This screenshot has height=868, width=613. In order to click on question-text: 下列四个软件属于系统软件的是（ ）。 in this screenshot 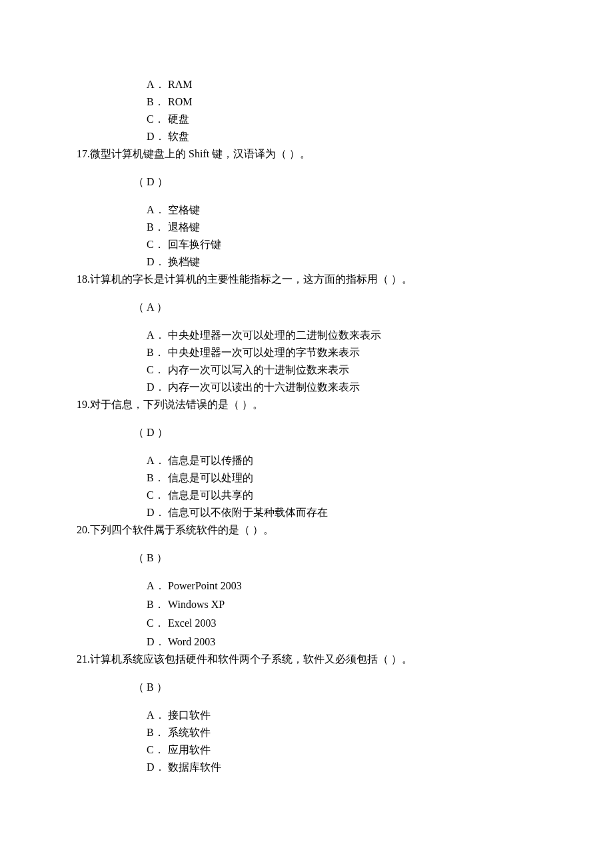, I will do `click(182, 529)`.